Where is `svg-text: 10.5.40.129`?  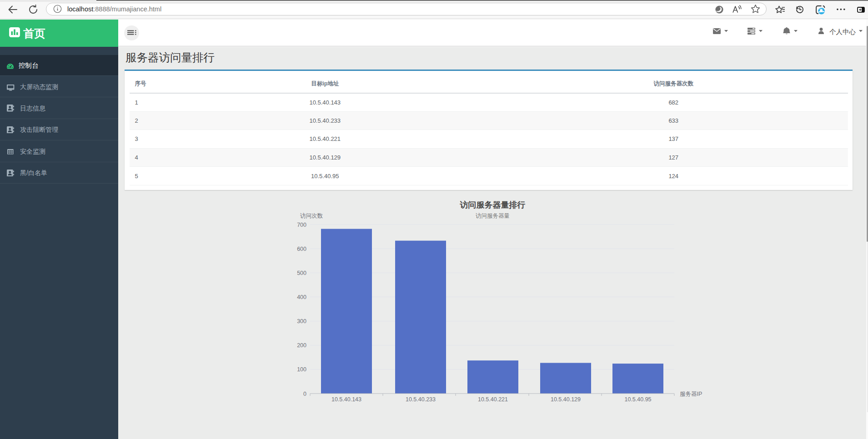 svg-text: 10.5.40.129 is located at coordinates (566, 399).